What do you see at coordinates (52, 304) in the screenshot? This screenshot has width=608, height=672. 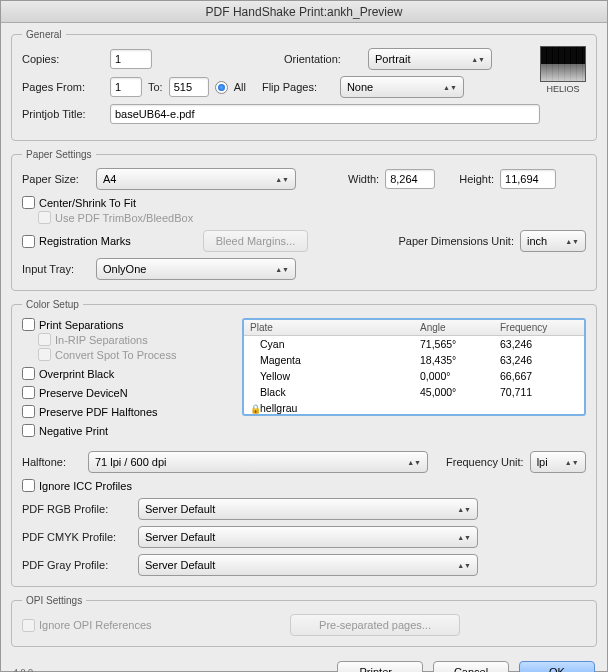 I see `color-legend: Color Setup` at bounding box center [52, 304].